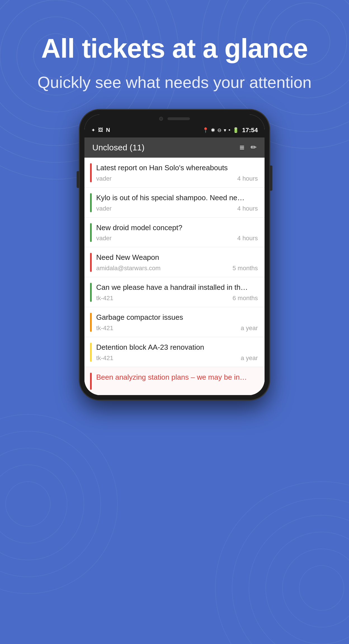  What do you see at coordinates (174, 48) in the screenshot?
I see `page-title: All tickets at a glance` at bounding box center [174, 48].